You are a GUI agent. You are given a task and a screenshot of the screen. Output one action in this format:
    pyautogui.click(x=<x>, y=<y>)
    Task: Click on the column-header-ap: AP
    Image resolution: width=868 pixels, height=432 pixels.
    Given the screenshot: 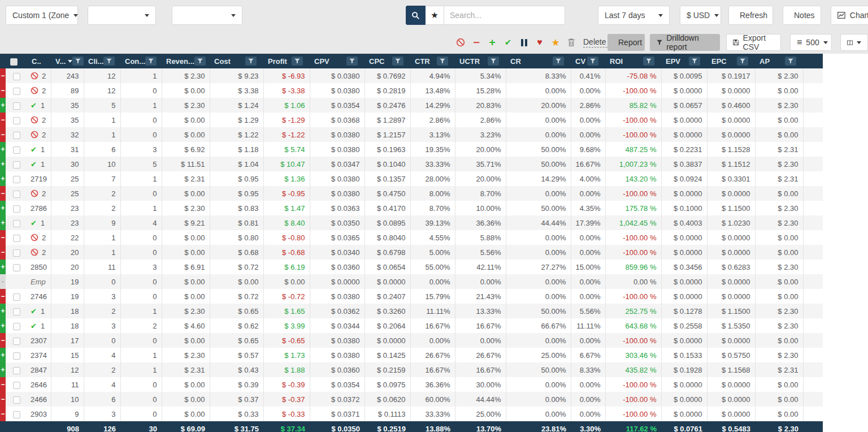 What is the action you would take?
    pyautogui.click(x=779, y=61)
    